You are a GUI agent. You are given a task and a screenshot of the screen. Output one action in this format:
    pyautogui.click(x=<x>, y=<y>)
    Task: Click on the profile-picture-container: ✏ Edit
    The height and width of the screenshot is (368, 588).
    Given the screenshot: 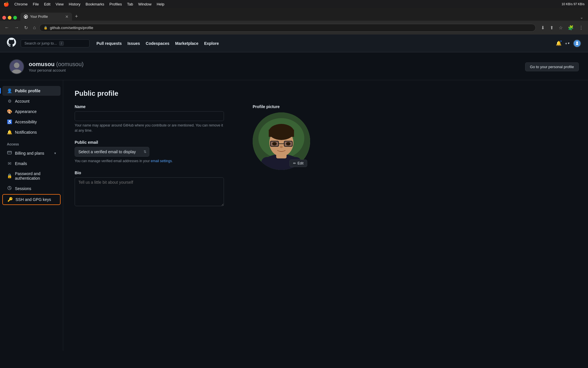 What is the action you would take?
    pyautogui.click(x=281, y=141)
    